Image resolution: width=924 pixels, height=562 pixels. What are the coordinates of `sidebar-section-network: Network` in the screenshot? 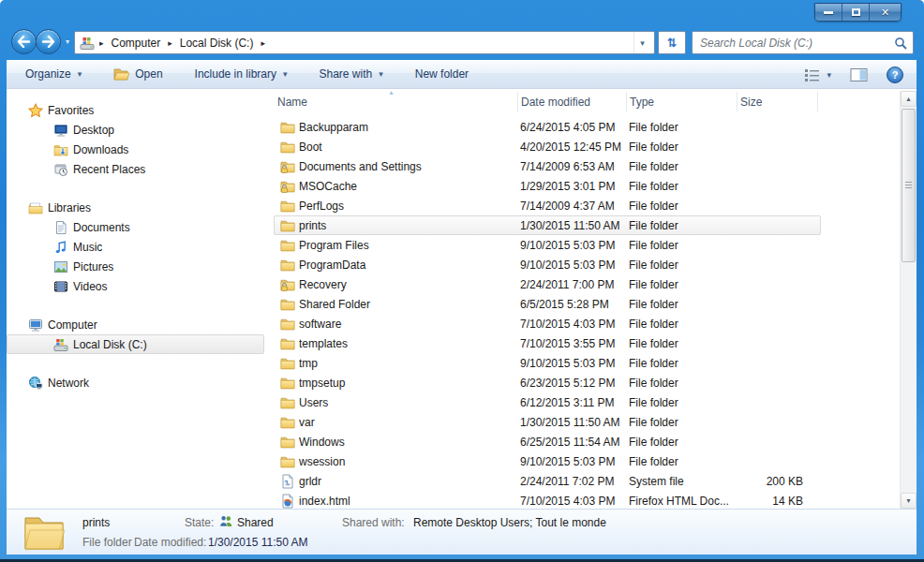 It's located at (135, 382).